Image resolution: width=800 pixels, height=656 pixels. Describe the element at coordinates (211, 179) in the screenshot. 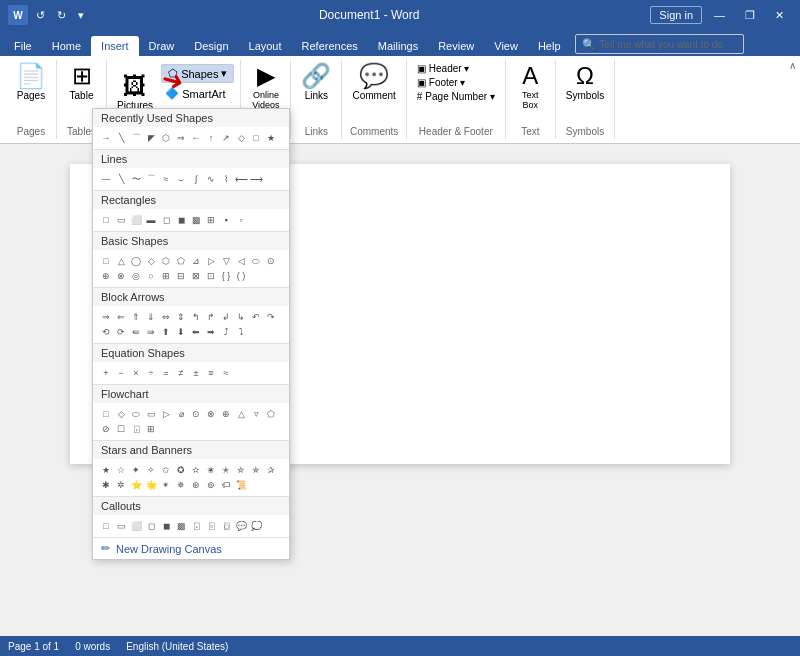

I see `shape-item: ∿` at that location.